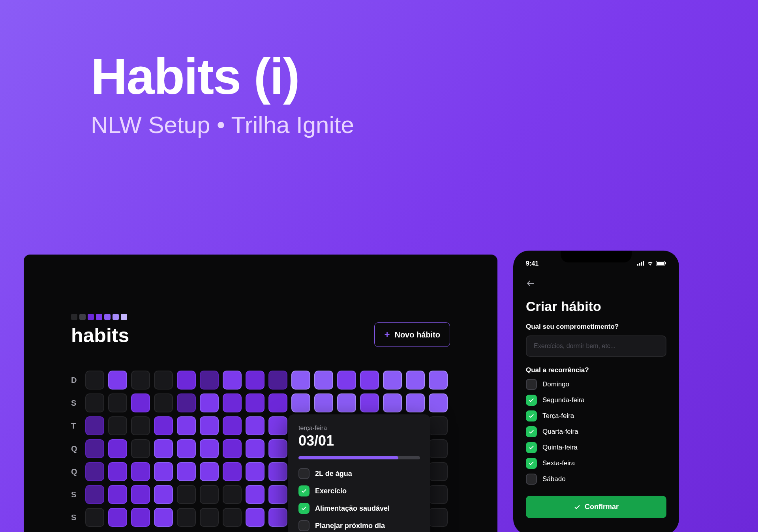 The width and height of the screenshot is (758, 532). I want to click on day-option: Sexta-feira, so click(596, 463).